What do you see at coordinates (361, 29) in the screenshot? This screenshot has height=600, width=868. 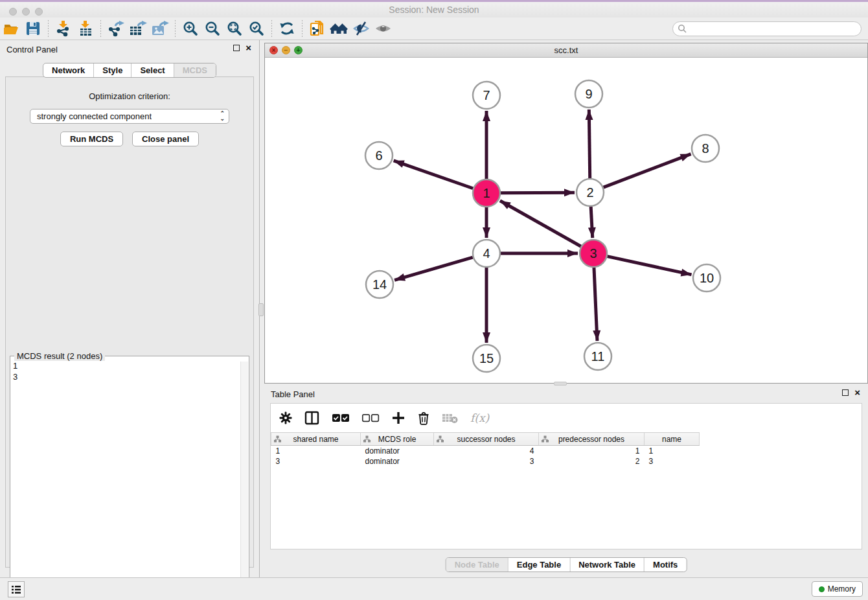 I see `toggle-graphics-details-icon` at bounding box center [361, 29].